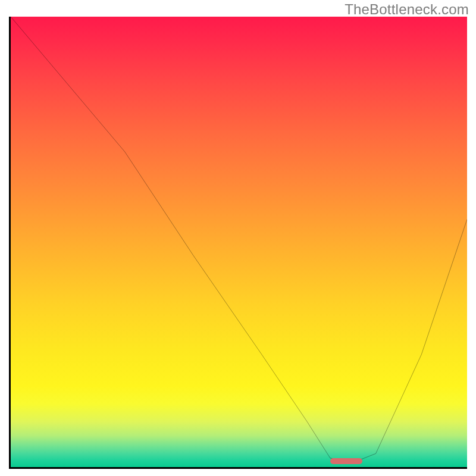 The width and height of the screenshot is (476, 476). Describe the element at coordinates (346, 461) in the screenshot. I see `optimal-range-marker` at that location.